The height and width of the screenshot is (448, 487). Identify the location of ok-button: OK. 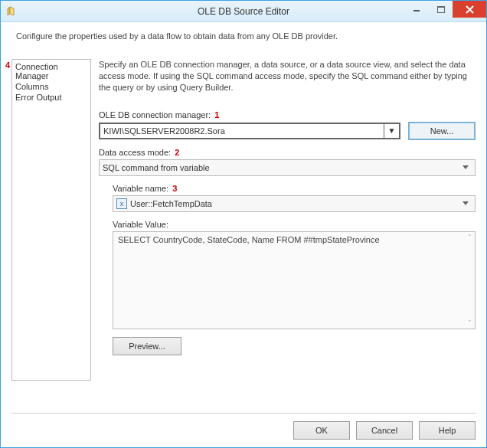
(322, 430).